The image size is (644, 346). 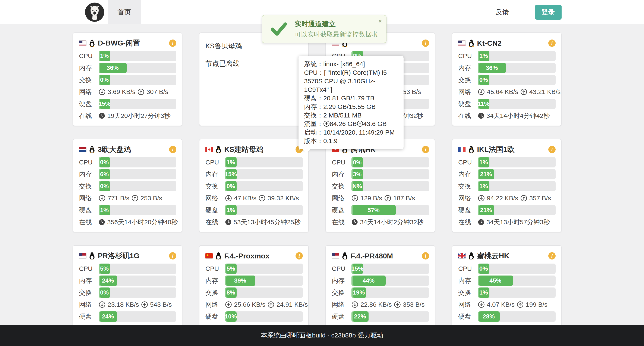 What do you see at coordinates (274, 336) in the screenshot?
I see `footer-text-prefix: 本系统由` at bounding box center [274, 336].